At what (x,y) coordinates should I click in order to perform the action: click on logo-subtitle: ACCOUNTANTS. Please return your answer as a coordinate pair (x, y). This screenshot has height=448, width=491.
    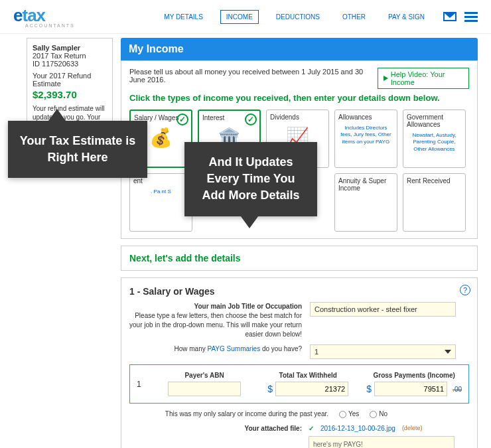
    Looking at the image, I should click on (50, 25).